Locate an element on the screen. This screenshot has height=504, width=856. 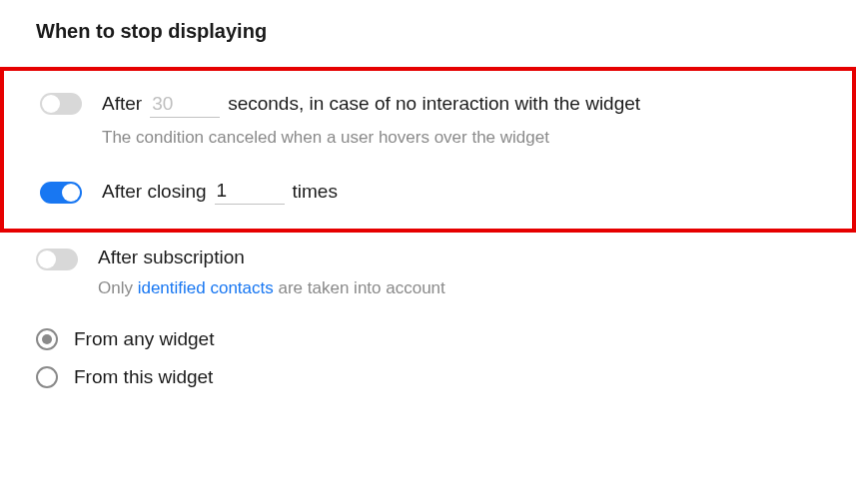
radio-from-this-widget: From this widget is located at coordinates (428, 377).